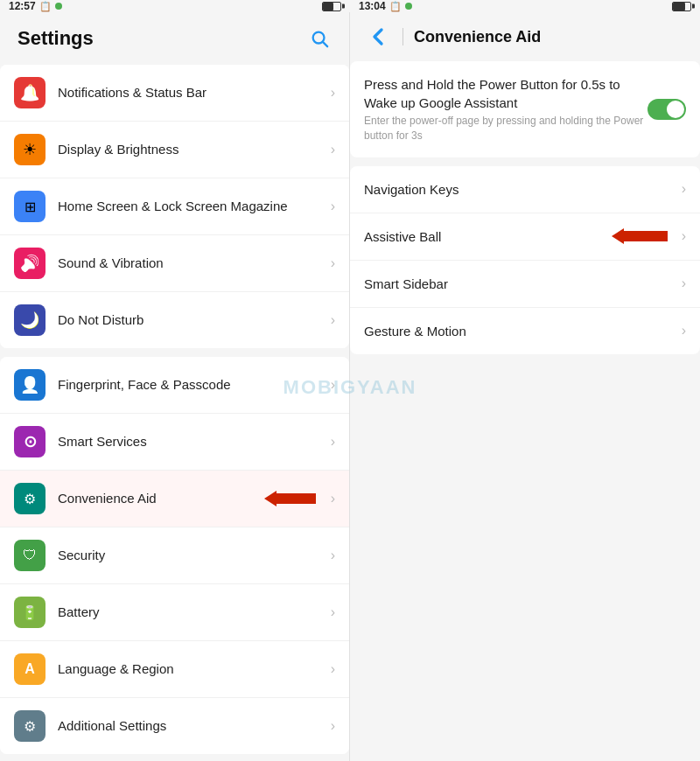 The image size is (700, 761). I want to click on right-sim-icon: 📋, so click(396, 7).